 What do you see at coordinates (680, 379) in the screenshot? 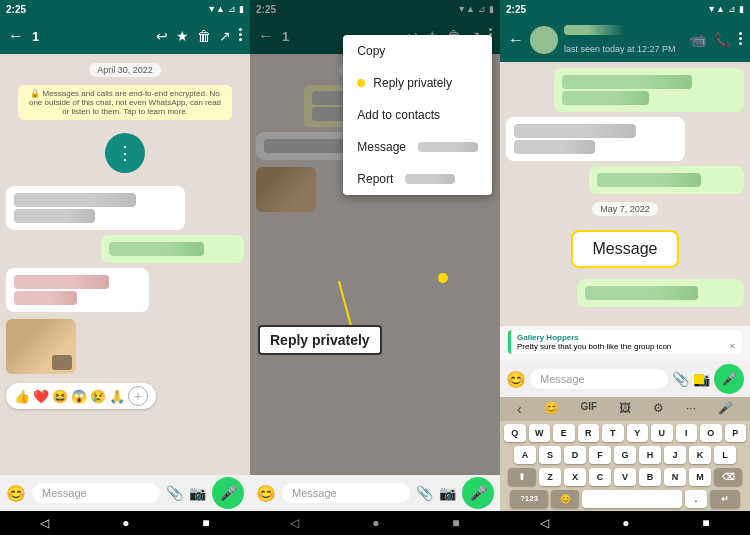
I see `attach-icon-3: 📎` at bounding box center [680, 379].